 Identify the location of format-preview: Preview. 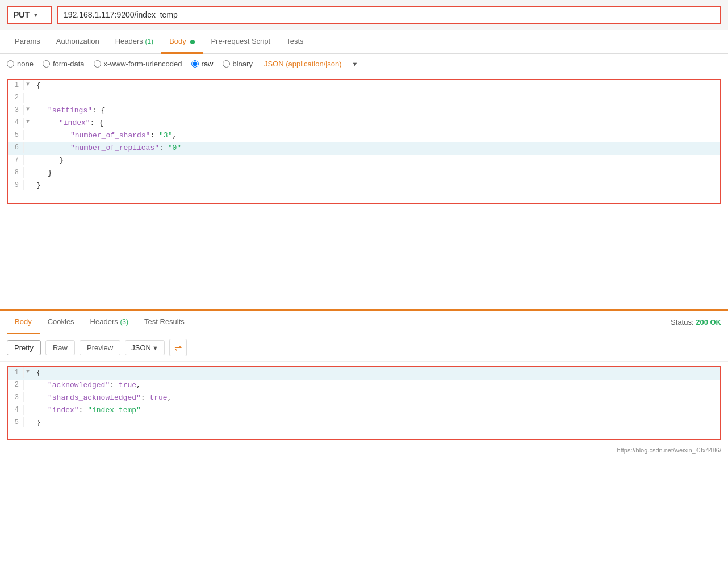
(100, 347).